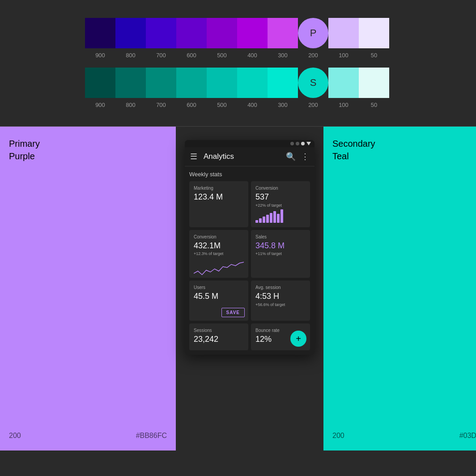  What do you see at coordinates (280, 216) in the screenshot?
I see `conversion-bar-chart` at bounding box center [280, 216].